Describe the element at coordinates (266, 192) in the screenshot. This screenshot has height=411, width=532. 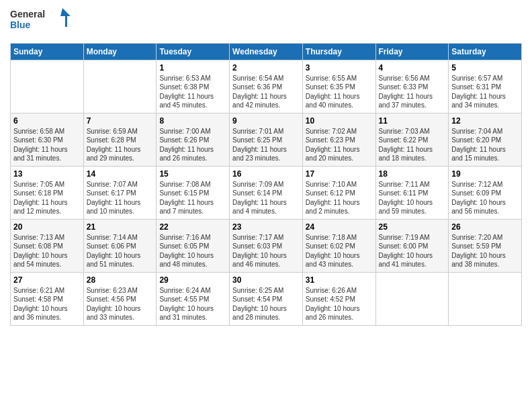
I see `calendar-week-row: 13Sunrise: 7:05 AM Sunset: 6:18 PM Dayli…` at that location.